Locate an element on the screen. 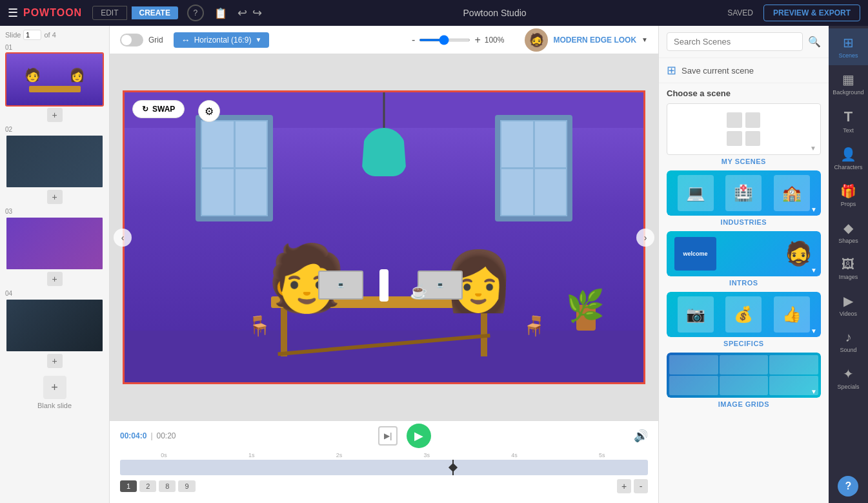  specifics-category: 📷 💰 👍 ▼ is located at coordinates (743, 314).